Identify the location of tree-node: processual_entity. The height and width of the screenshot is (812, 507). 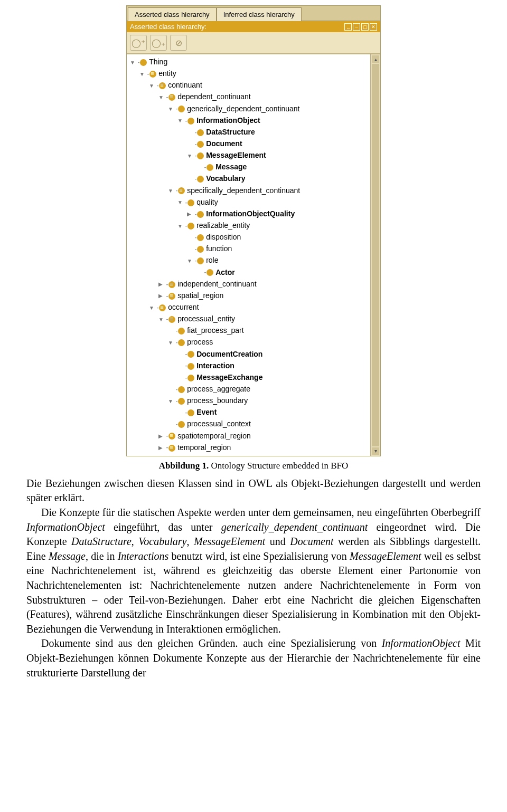
(206, 319).